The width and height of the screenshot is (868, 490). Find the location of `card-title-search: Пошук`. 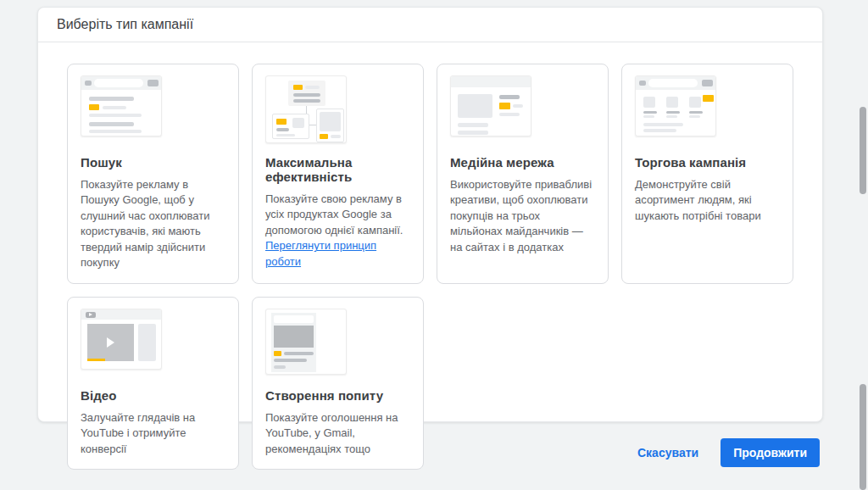

card-title-search: Пошук is located at coordinates (153, 163).